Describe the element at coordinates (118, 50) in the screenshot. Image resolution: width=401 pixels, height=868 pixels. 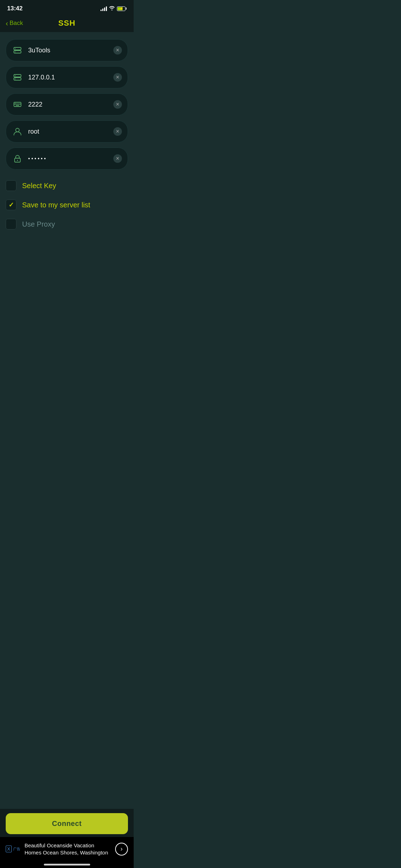
I see `hostname-clear-button` at that location.